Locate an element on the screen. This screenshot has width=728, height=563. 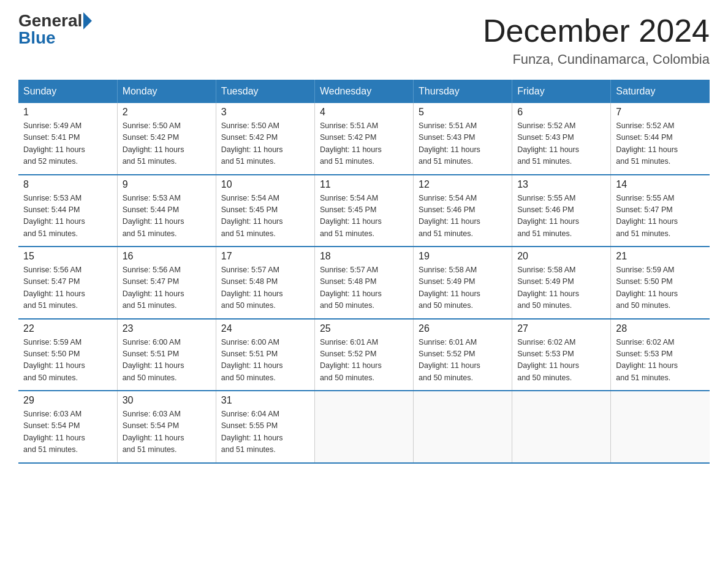
day-number: 14 is located at coordinates (661, 185).